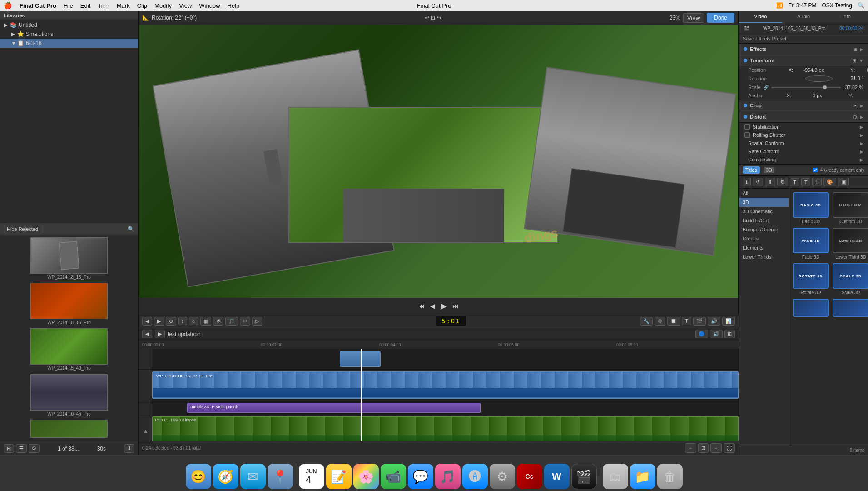 This screenshot has height=491, width=868. What do you see at coordinates (850, 208) in the screenshot?
I see `effect-custom-3d: CUSTOM Custom 3D` at bounding box center [850, 208].